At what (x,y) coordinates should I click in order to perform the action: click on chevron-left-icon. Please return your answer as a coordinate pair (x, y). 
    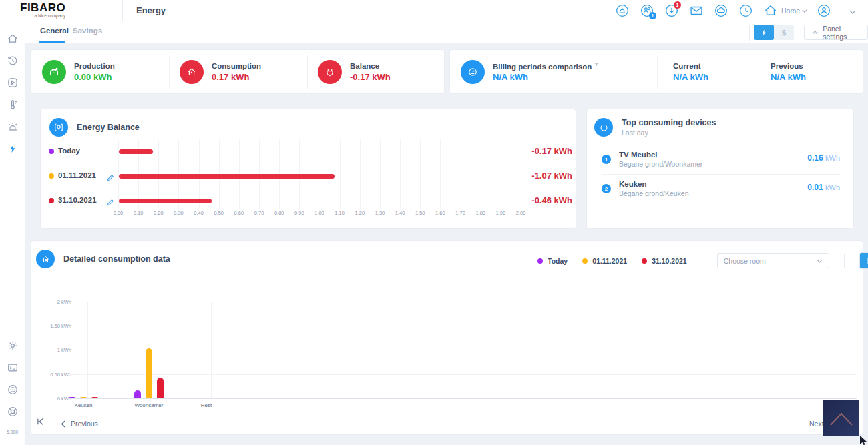
    Looking at the image, I should click on (63, 424).